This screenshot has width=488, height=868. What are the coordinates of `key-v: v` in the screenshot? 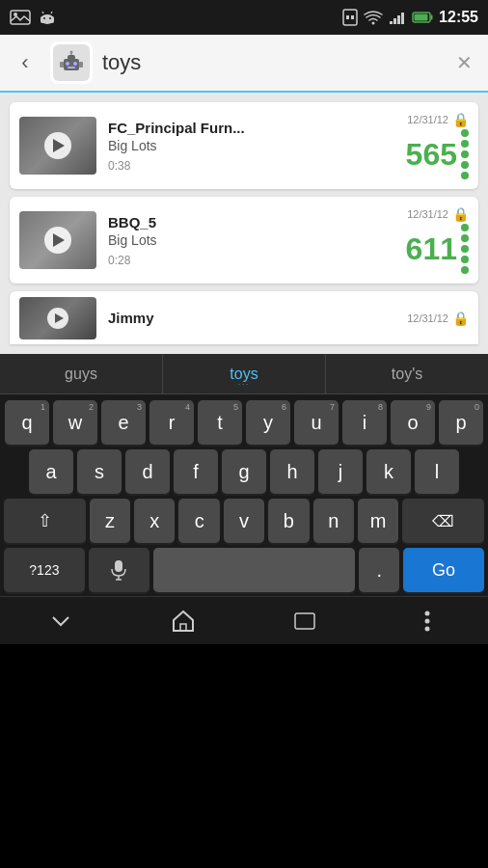 It's located at (244, 521).